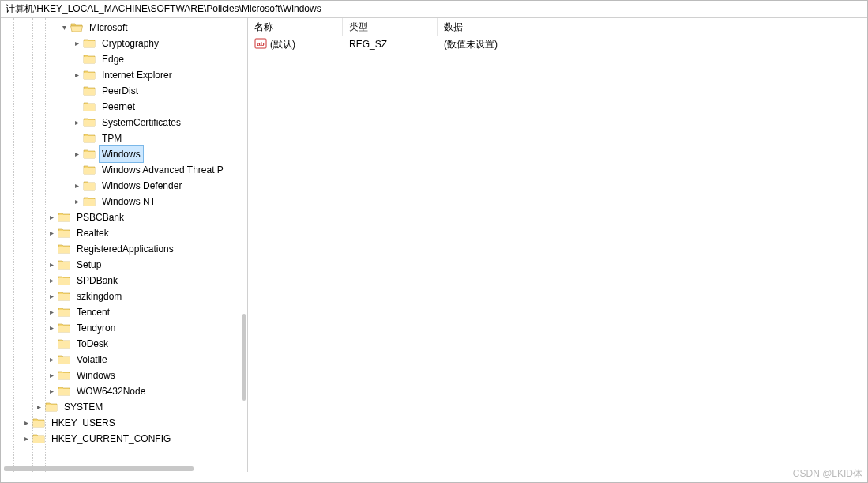 This screenshot has width=868, height=483. What do you see at coordinates (142, 186) in the screenshot?
I see `tree-item-label: Windows Defender` at bounding box center [142, 186].